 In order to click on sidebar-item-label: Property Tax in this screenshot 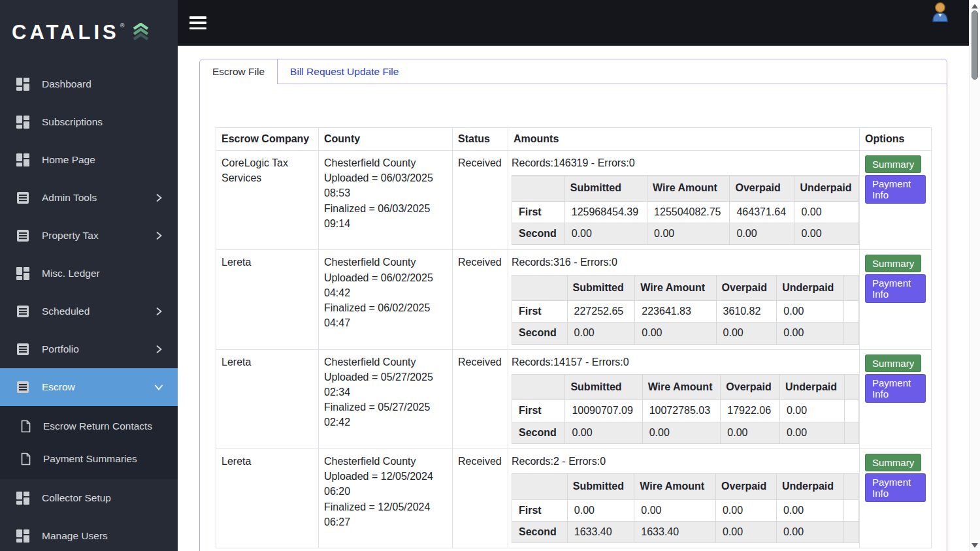, I will do `click(92, 236)`.